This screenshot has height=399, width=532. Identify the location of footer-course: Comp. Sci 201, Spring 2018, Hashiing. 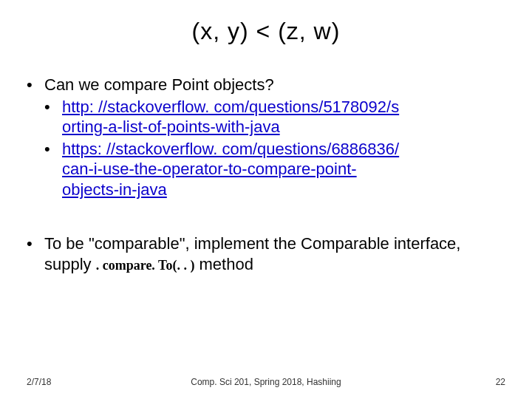
(266, 382).